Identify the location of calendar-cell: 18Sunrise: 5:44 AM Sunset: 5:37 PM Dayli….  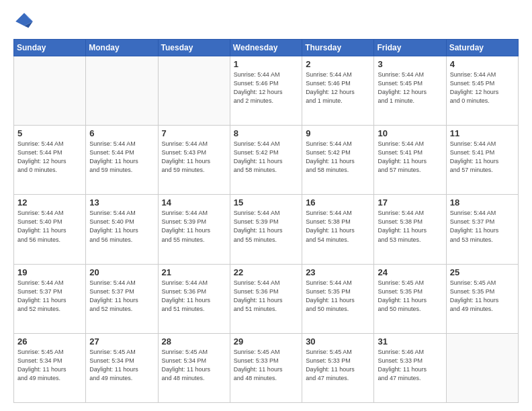
(482, 230).